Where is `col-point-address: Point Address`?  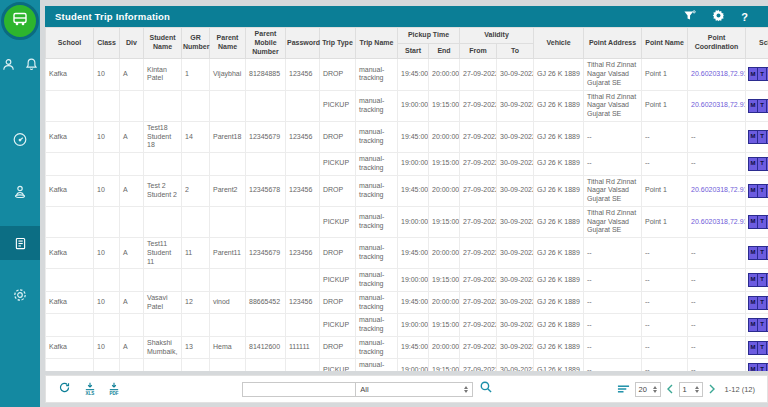 col-point-address: Point Address is located at coordinates (613, 44).